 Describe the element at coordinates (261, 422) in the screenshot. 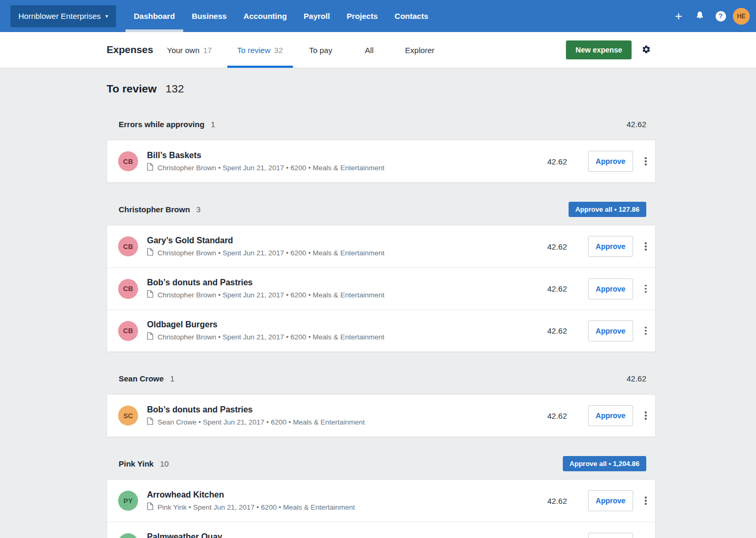

I see `expense-meta: Sean Crowe • Spent Jun 21, 2017 • 6200 •…` at that location.